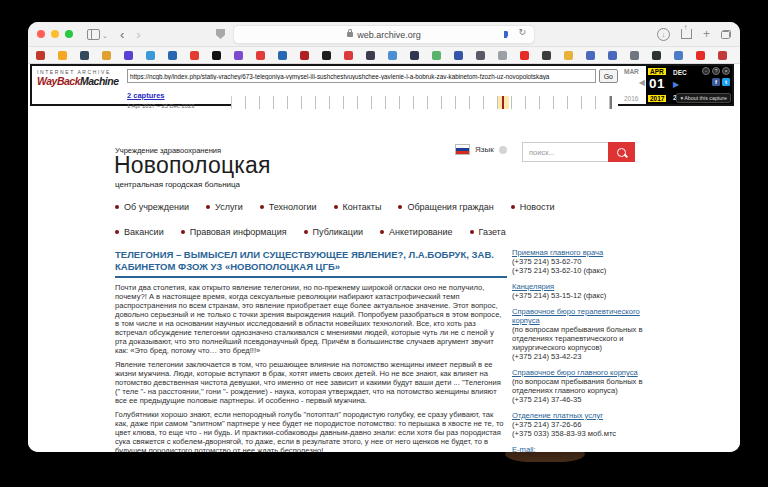  What do you see at coordinates (41, 34) in the screenshot?
I see `close-window-button` at bounding box center [41, 34].